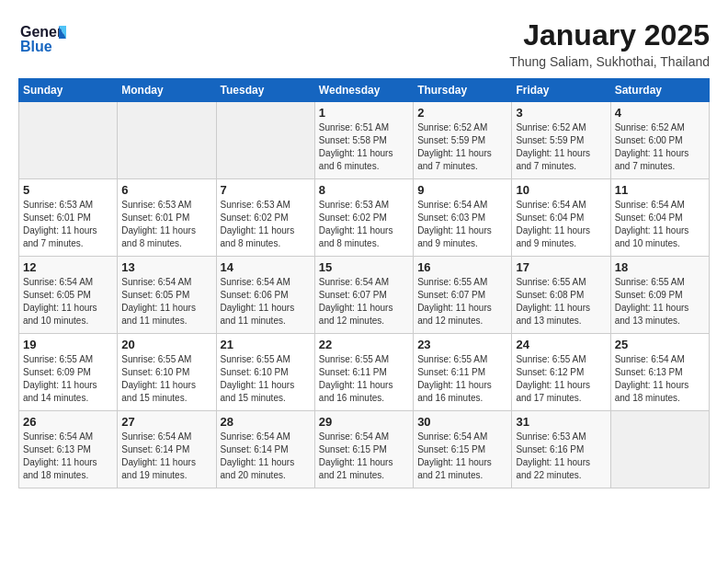  Describe the element at coordinates (364, 141) in the screenshot. I see `table-row: 1Sunrise: 6:51 AMSunset: 5:58 PMDaylight…` at that location.